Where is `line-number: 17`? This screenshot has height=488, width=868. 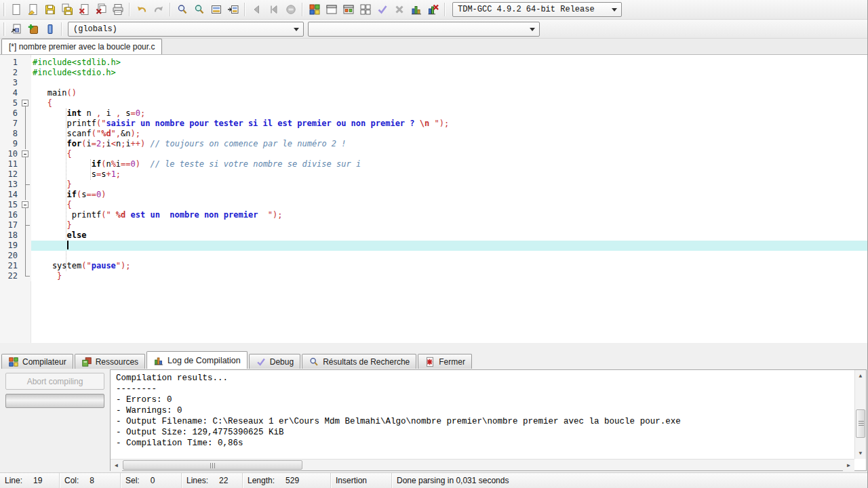 line-number: 17 is located at coordinates (9, 225).